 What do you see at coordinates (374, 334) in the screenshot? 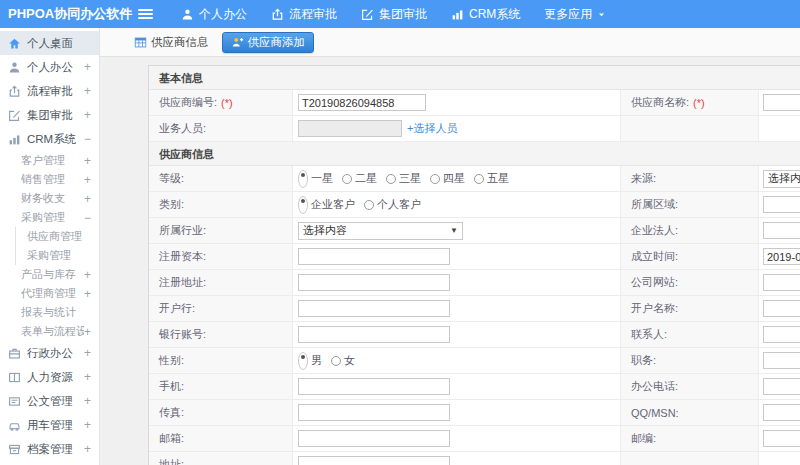
I see `bank-account-input` at bounding box center [374, 334].